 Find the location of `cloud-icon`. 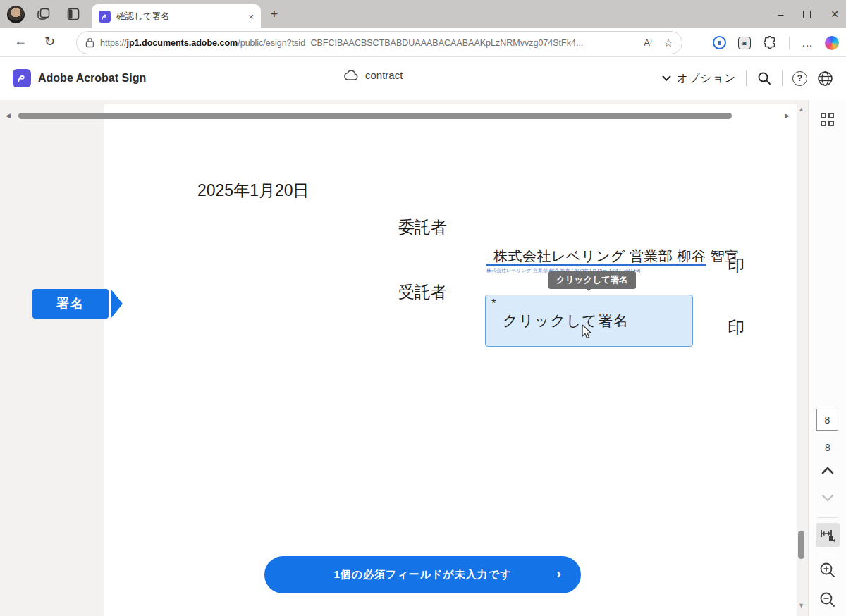

cloud-icon is located at coordinates (351, 75).